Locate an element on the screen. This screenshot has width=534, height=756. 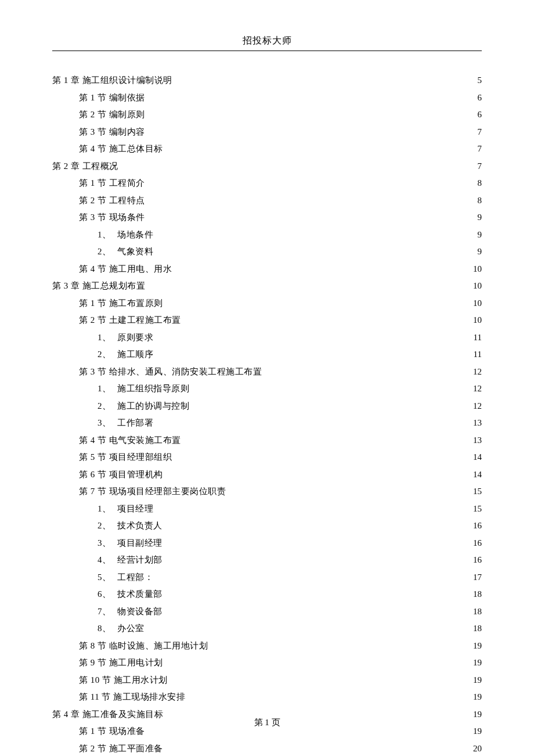
toc-entry: 第 1 节 工程简介8 is located at coordinates (267, 183).